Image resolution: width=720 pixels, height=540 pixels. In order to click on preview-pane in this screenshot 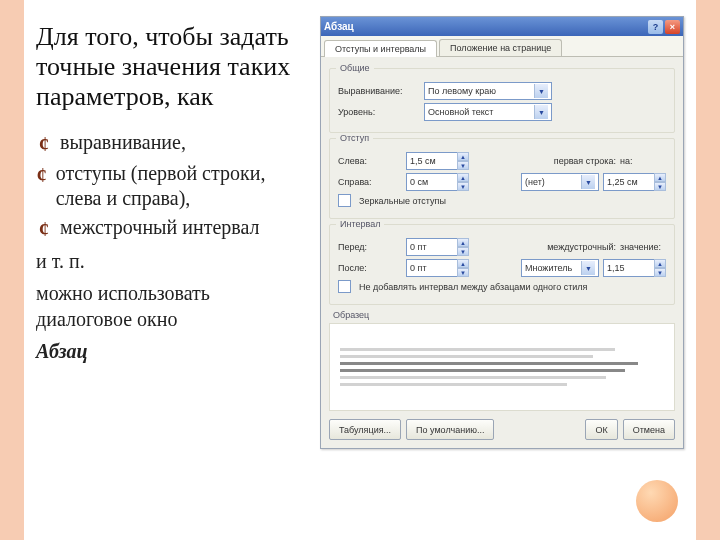, I will do `click(502, 367)`.